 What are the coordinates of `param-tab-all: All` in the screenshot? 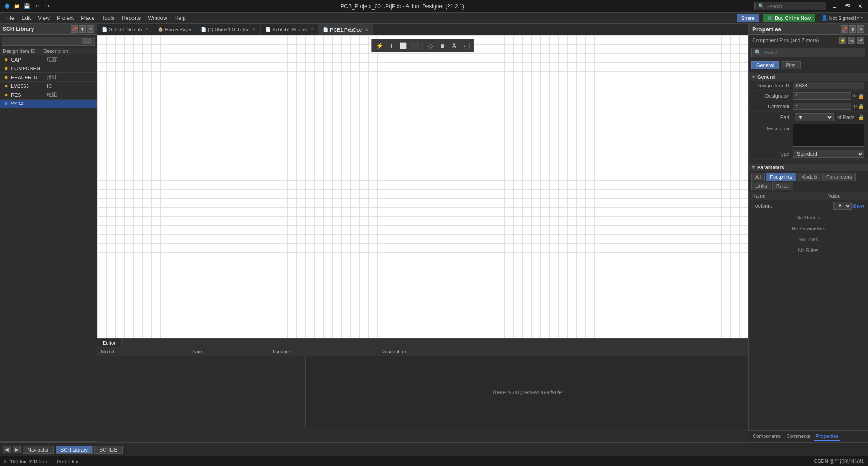 It's located at (758, 177).